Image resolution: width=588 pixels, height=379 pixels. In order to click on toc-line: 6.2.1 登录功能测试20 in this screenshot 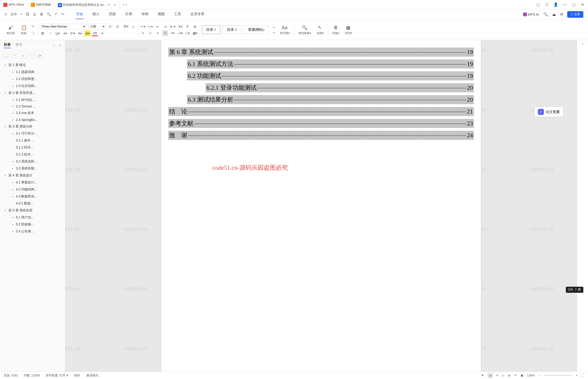, I will do `click(340, 88)`.